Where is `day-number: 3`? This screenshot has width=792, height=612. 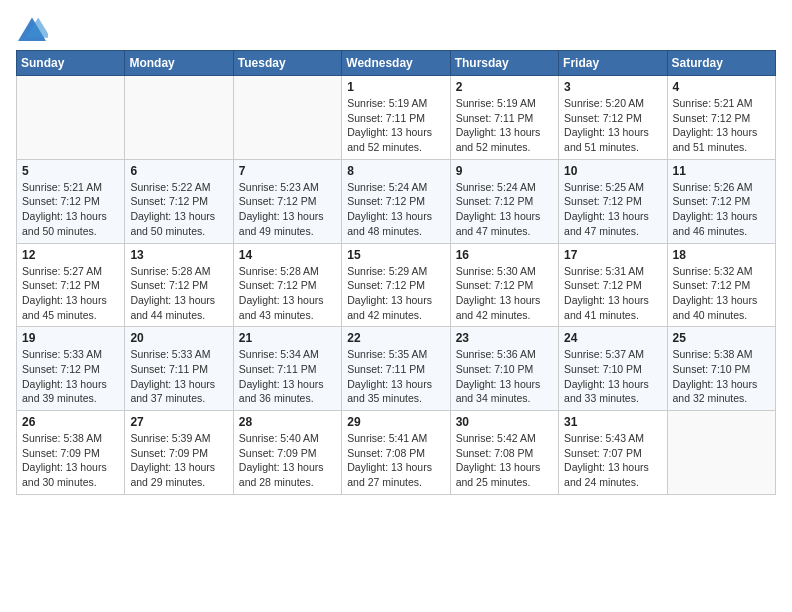 day-number: 3 is located at coordinates (612, 87).